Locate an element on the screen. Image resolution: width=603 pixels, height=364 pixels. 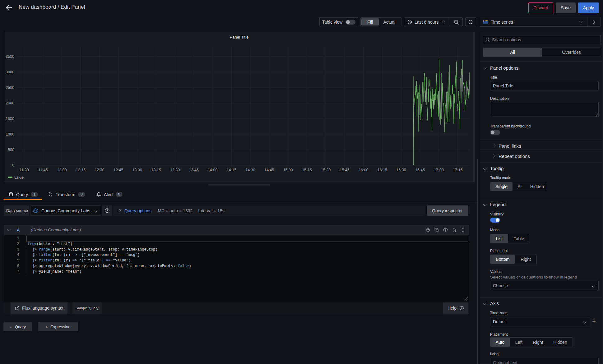
svg-text: 16:45 is located at coordinates (420, 170).